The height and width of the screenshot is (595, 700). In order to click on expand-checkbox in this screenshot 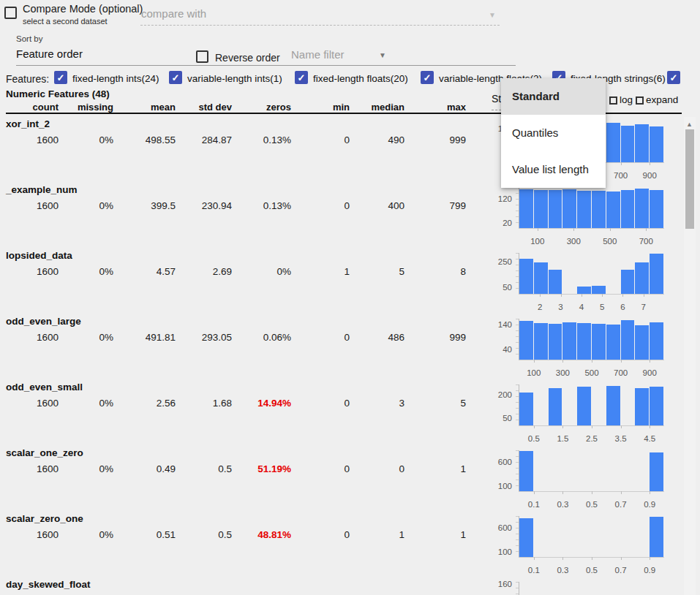, I will do `click(639, 101)`.